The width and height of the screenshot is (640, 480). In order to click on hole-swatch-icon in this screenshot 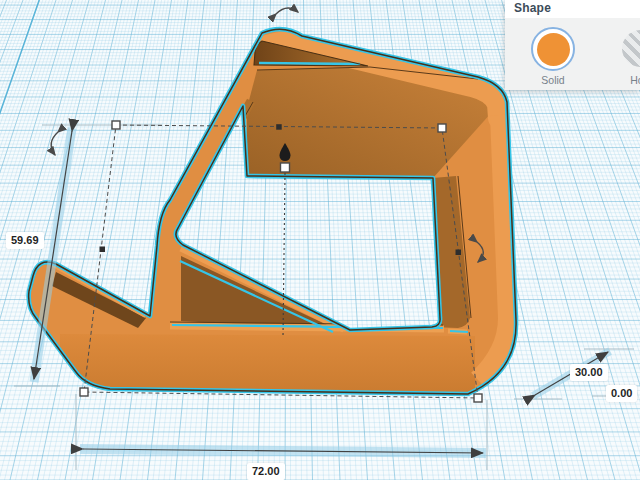, I will do `click(631, 48)`.